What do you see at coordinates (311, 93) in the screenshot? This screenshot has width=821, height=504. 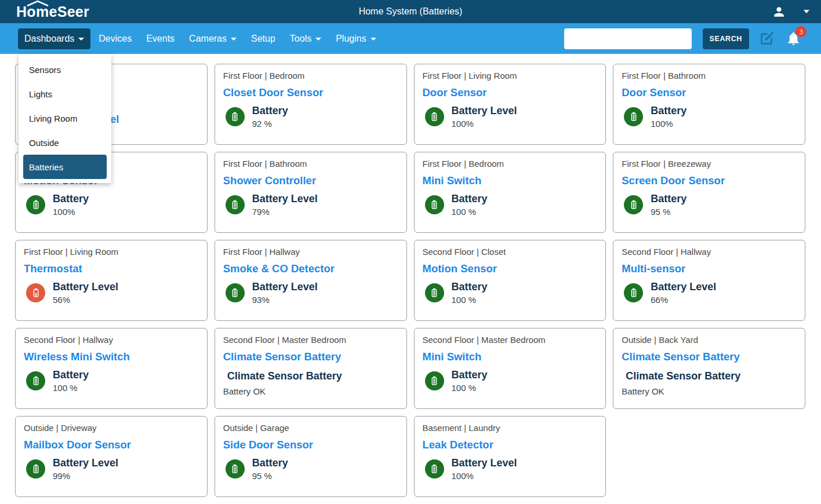 I see `device-name: Closet Door Sensor` at bounding box center [311, 93].